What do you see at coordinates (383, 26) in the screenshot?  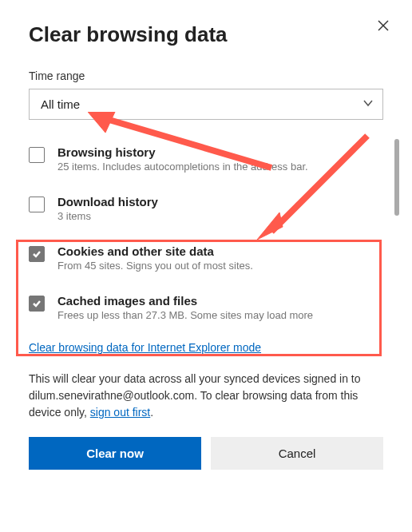 I see `close-icon` at bounding box center [383, 26].